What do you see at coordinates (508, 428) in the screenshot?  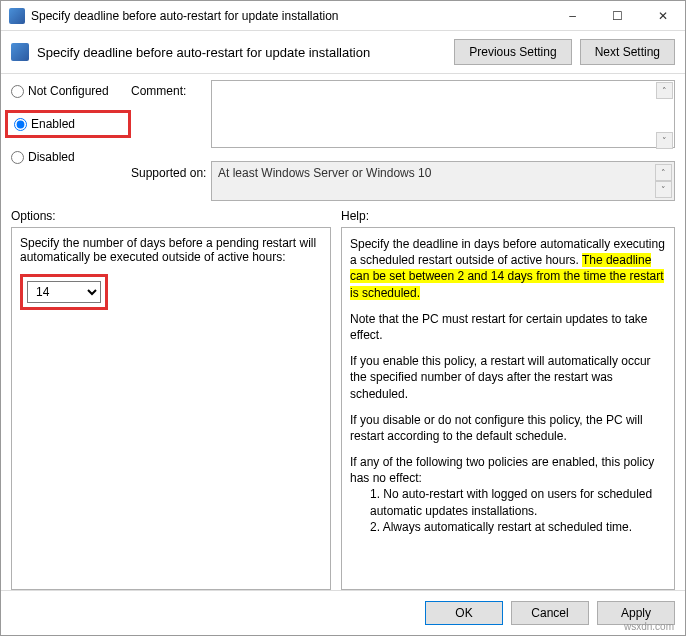 I see `help-paragraph-4: If you disable or do not configure this …` at bounding box center [508, 428].